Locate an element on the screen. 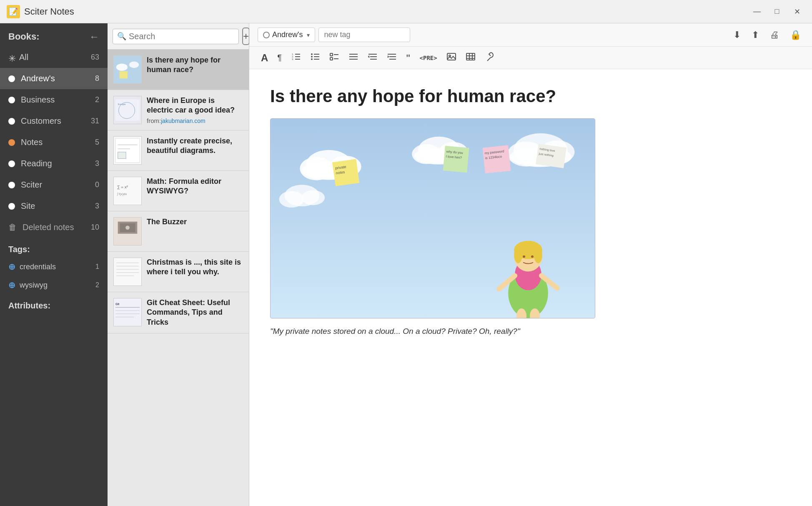 The height and width of the screenshot is (506, 812). deleted-notes-item: 🗑 Deleted notes 10 is located at coordinates (54, 228).